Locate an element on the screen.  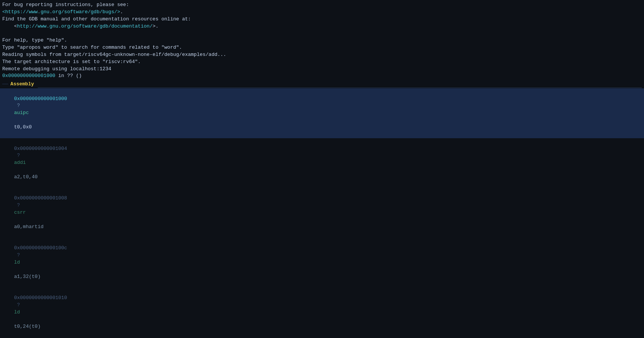
intro-reading: Reading symbols from target/riscv64gc-un… is located at coordinates (322, 55).